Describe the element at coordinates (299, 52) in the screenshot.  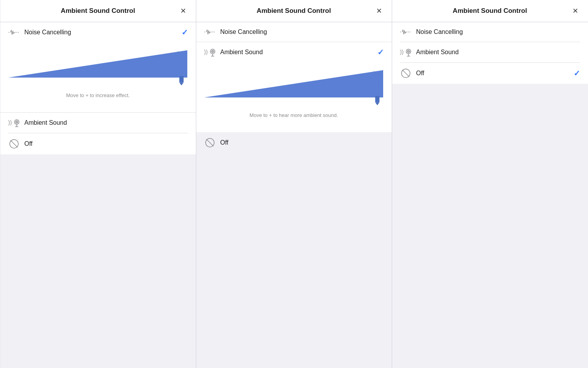
I see `ambient-label-2: Ambient Sound` at that location.